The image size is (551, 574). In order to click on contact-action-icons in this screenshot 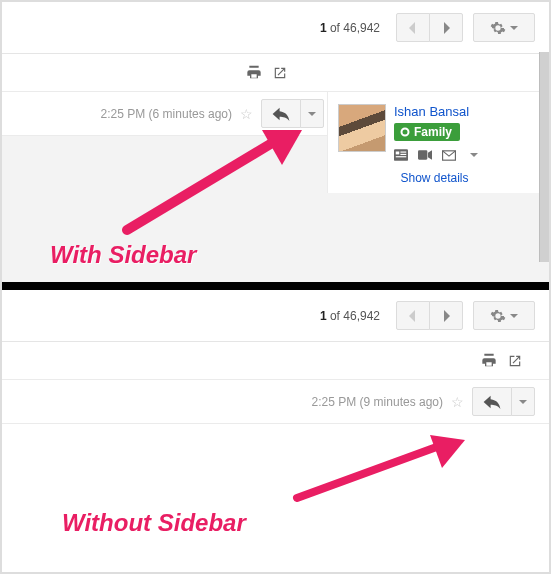, I will do `click(436, 155)`.